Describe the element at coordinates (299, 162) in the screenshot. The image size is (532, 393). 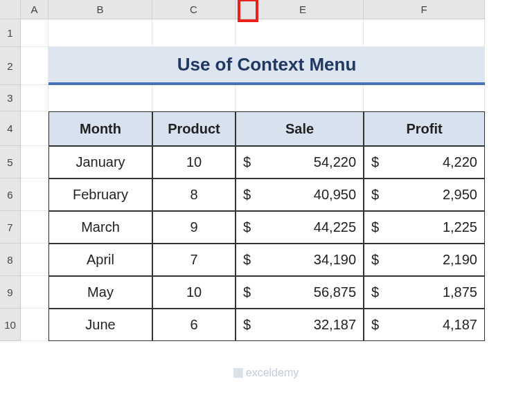
I see `cell-sale: $54,220` at that location.